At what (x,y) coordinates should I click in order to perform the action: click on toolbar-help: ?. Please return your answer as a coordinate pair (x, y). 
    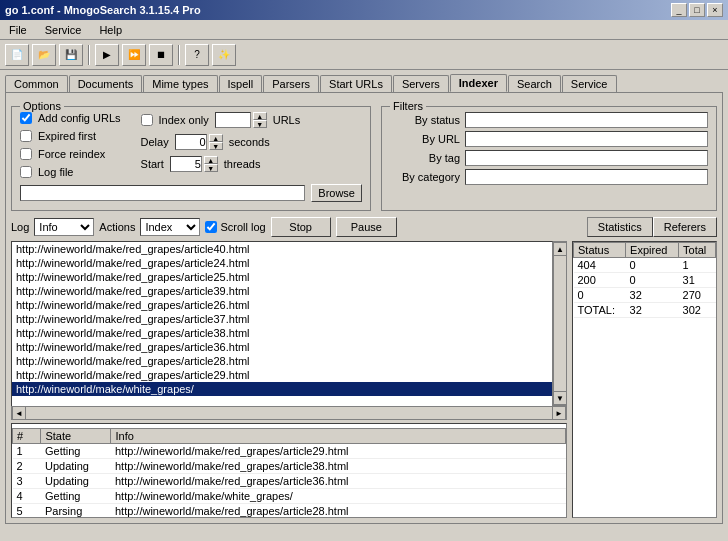
    Looking at the image, I should click on (197, 55).